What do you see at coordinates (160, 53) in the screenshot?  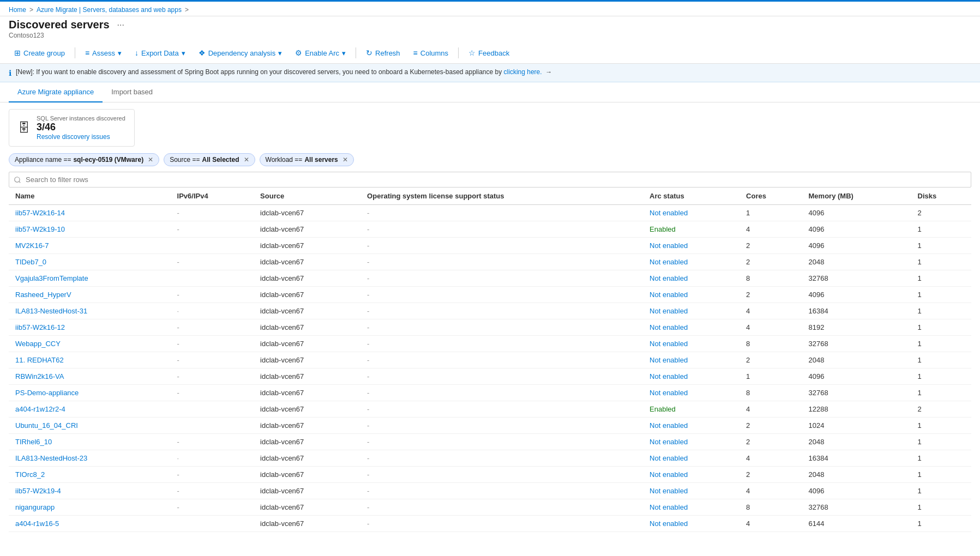 I see `export-data-button: ↓ Export Data ▾` at bounding box center [160, 53].